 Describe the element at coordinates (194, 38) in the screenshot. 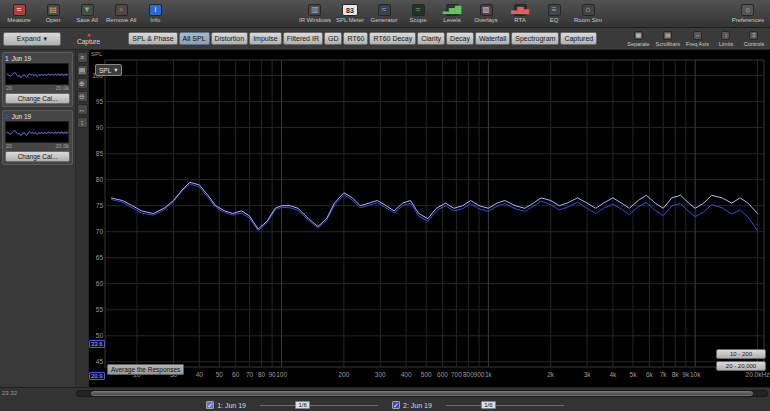

I see `tab-all-spl: All SPL` at that location.